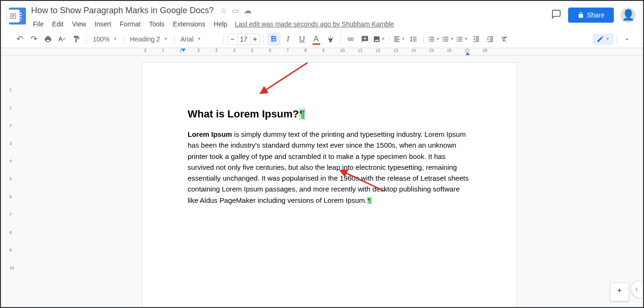 This screenshot has width=644, height=308. Describe the element at coordinates (448, 39) in the screenshot. I see `bulleted-list-button: ▼` at that location.